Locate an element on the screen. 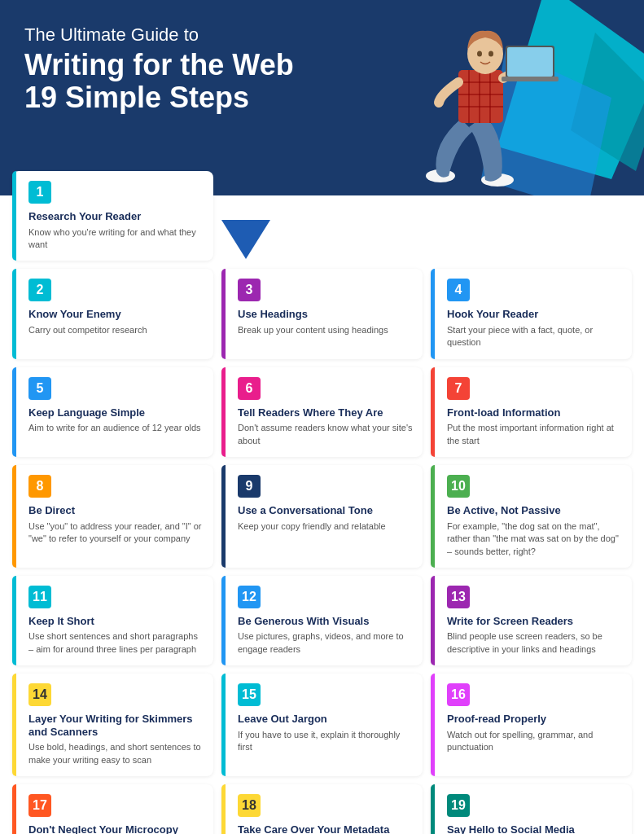 This screenshot has height=834, width=644. row-5: 11 Keep It Short Use short sentences and… is located at coordinates (322, 621).